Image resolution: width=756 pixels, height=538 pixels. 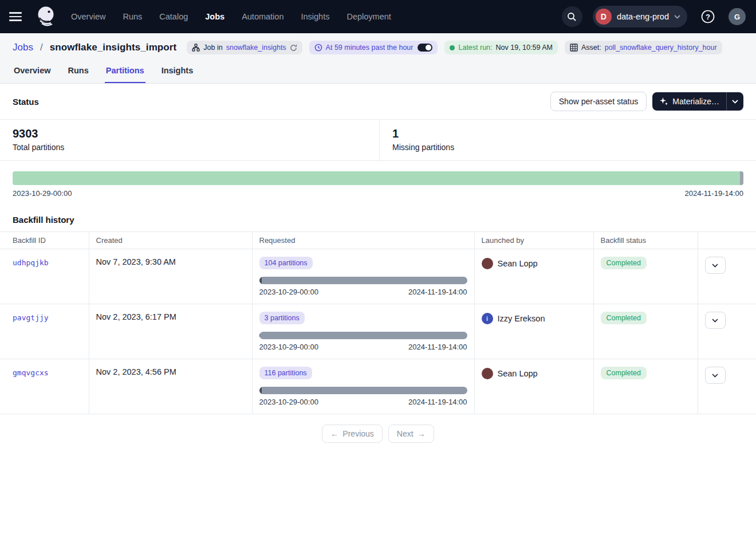 I want to click on tab-partitions: Partitions, so click(x=125, y=72).